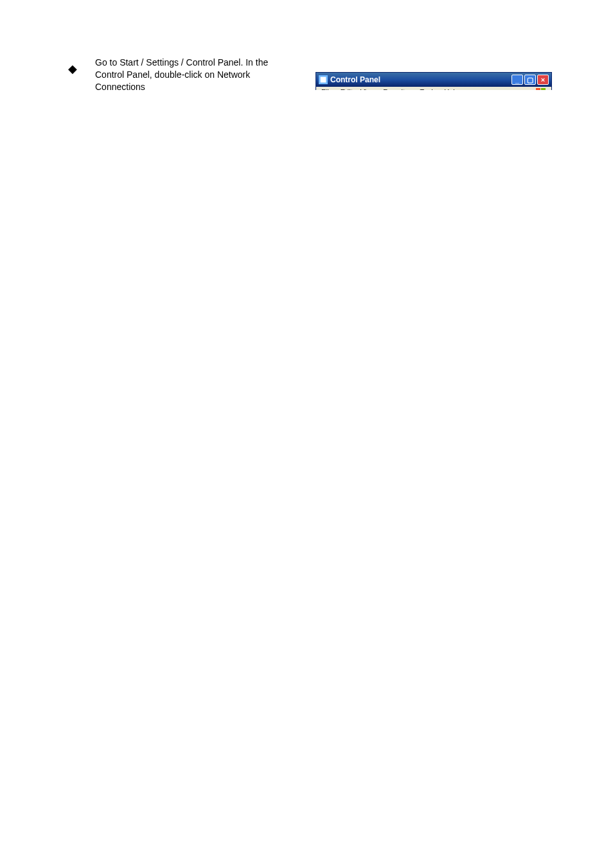 This screenshot has height=868, width=613. Describe the element at coordinates (530, 80) in the screenshot. I see `maximize-button: ▢` at that location.